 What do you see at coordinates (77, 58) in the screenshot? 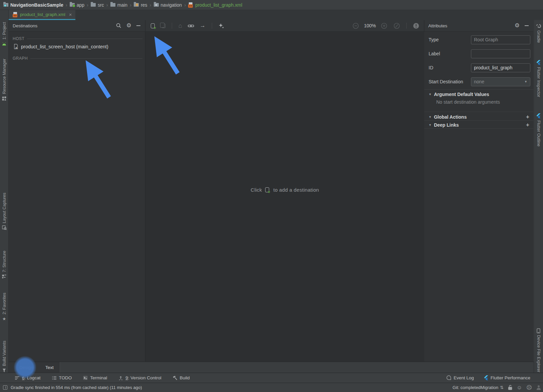
I see `graph-section-header: GRAPH` at bounding box center [77, 58].